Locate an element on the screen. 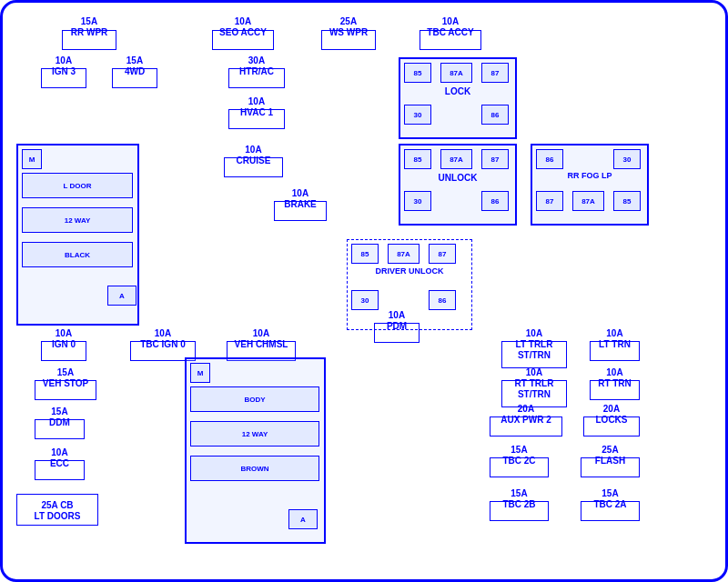 This screenshot has width=728, height=582. label-ecc: 10AECC is located at coordinates (60, 458).